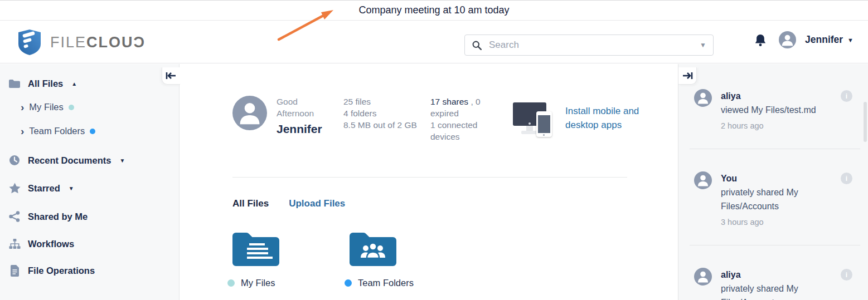  I want to click on search-scope-dropdown-icon: ▼, so click(703, 45).